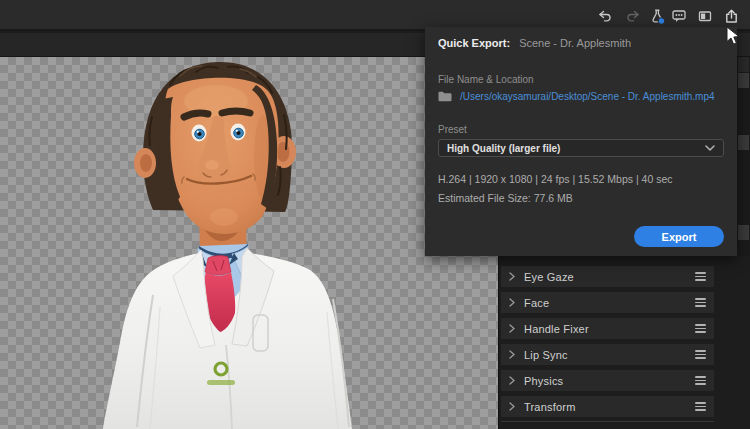 The image size is (750, 429). I want to click on export-share-icon, so click(731, 16).